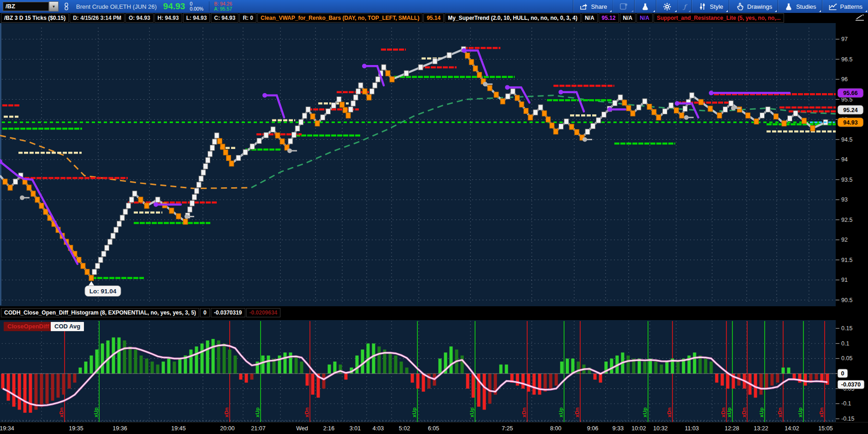 This screenshot has width=868, height=434. Describe the element at coordinates (264, 313) in the screenshot. I see `lower-header-cell-3: -0.0209634` at that location.